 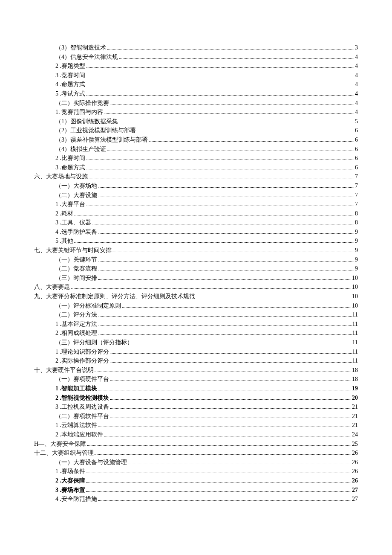 I want to click on toc-entry-label: 5 .其他, so click(x=64, y=241).